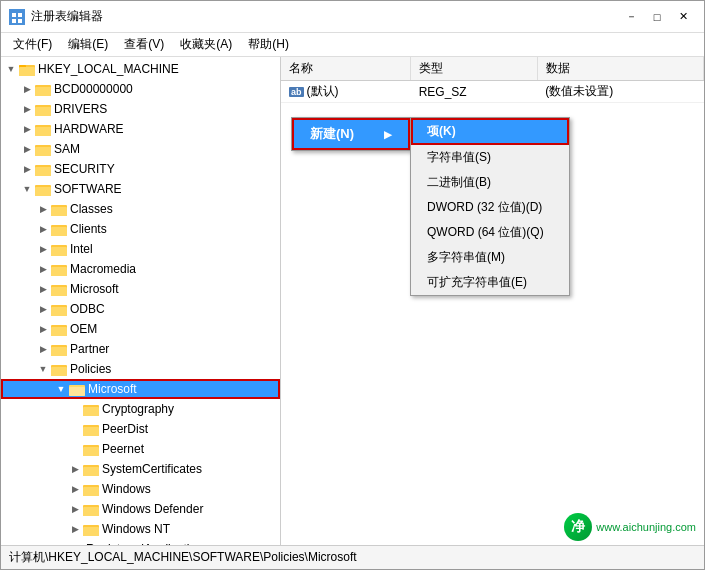 The width and height of the screenshot is (705, 570). I want to click on intel-toggle: ▶, so click(43, 249).